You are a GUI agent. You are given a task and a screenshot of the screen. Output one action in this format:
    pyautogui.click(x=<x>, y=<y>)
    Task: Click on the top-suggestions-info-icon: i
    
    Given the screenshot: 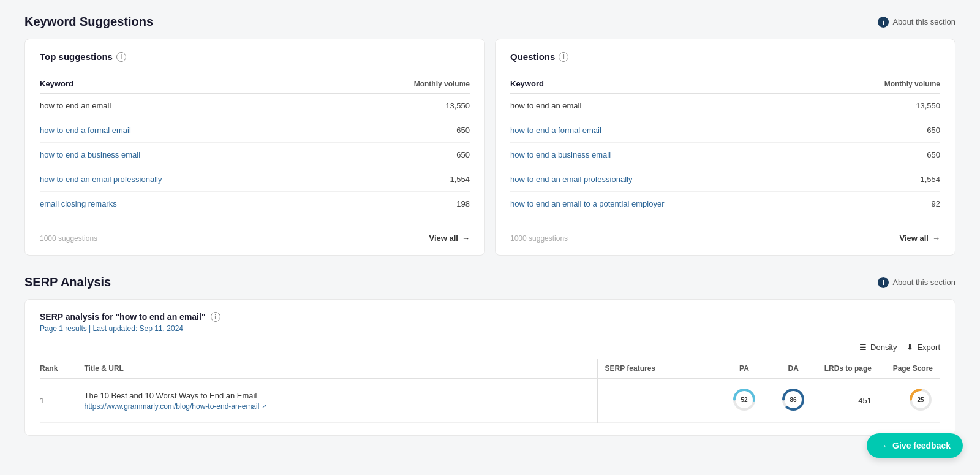 What is the action you would take?
    pyautogui.click(x=121, y=57)
    